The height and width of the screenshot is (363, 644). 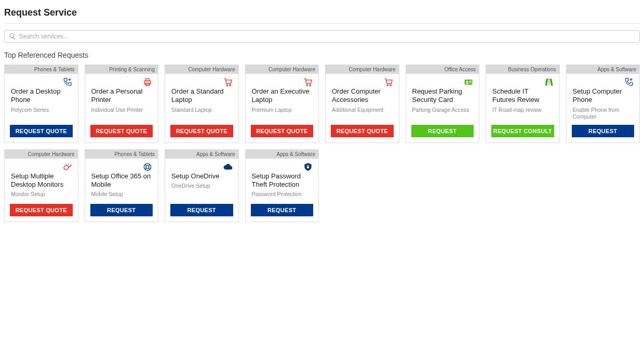 I want to click on service-card: Apps & SoftwareSetup Password Theft Prot…, so click(x=283, y=186).